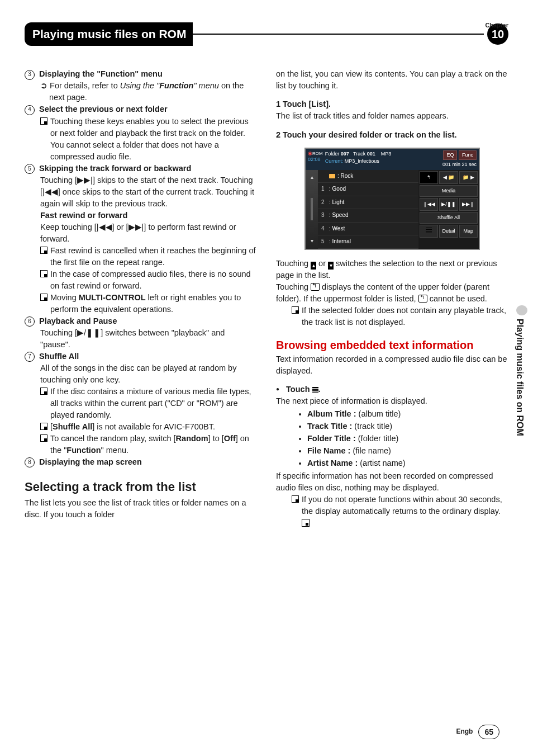 The height and width of the screenshot is (756, 533). What do you see at coordinates (368, 229) in the screenshot?
I see `ss-list-row: 4: West` at bounding box center [368, 229].